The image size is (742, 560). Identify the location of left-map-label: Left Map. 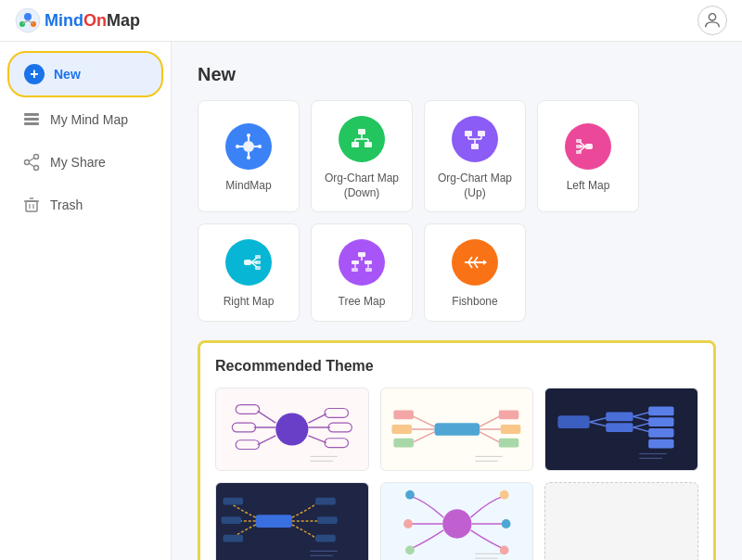
(588, 186).